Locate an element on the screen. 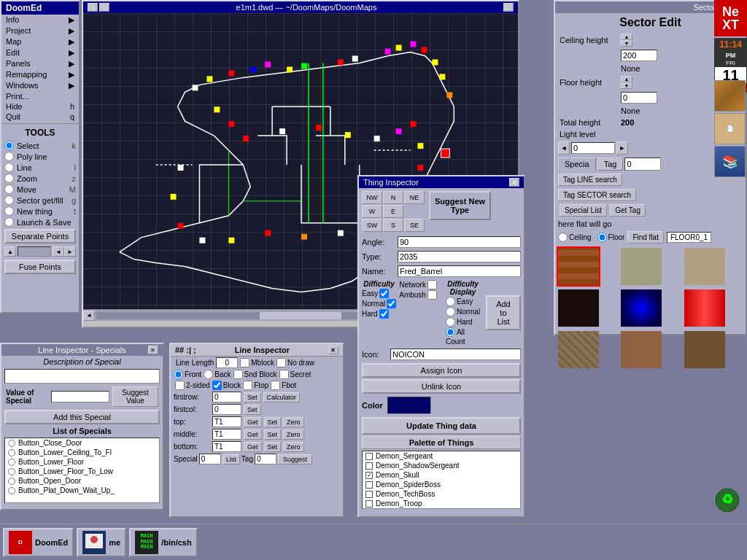 The image size is (747, 560). li-middle-set-btn: Set is located at coordinates (273, 435).